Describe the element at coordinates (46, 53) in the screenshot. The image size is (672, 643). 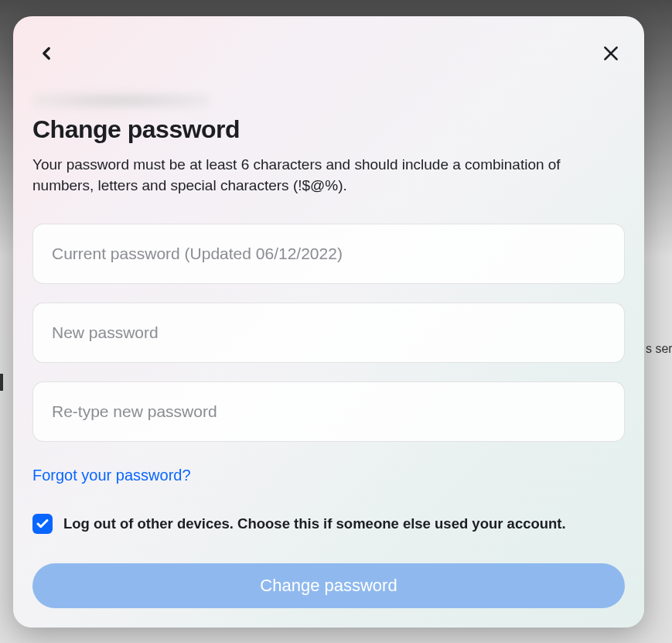
I see `chevron-left-icon` at that location.